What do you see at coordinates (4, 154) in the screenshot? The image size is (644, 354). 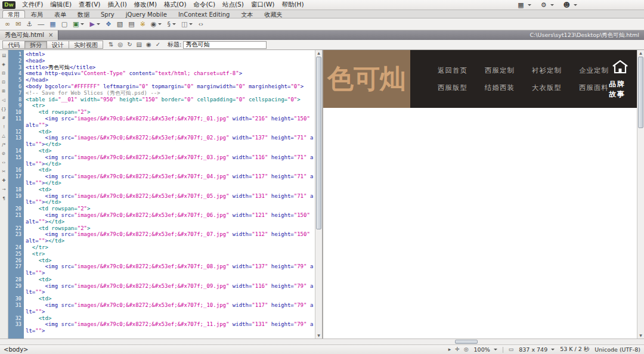 I see `remove-comment-icon: ⊘` at bounding box center [4, 154].